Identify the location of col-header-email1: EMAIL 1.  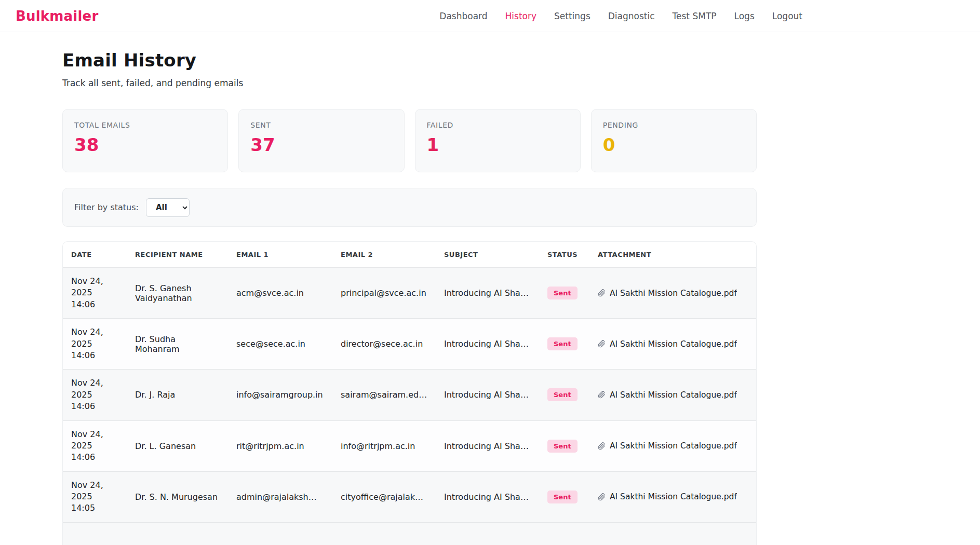
(280, 255).